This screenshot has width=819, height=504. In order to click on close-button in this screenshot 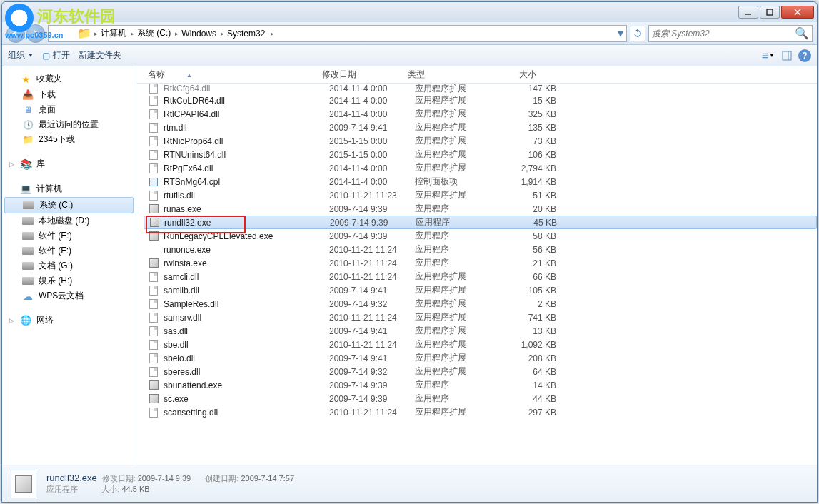, I will do `click(798, 12)`.